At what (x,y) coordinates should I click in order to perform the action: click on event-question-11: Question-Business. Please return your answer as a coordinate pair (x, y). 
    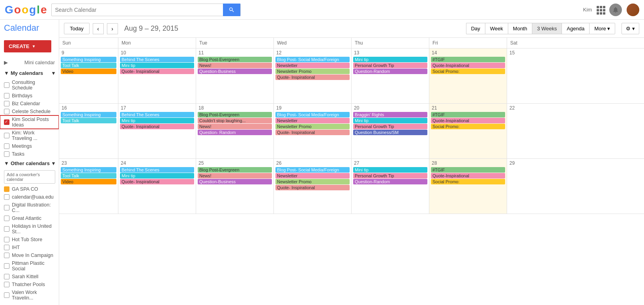
    Looking at the image, I should click on (235, 71).